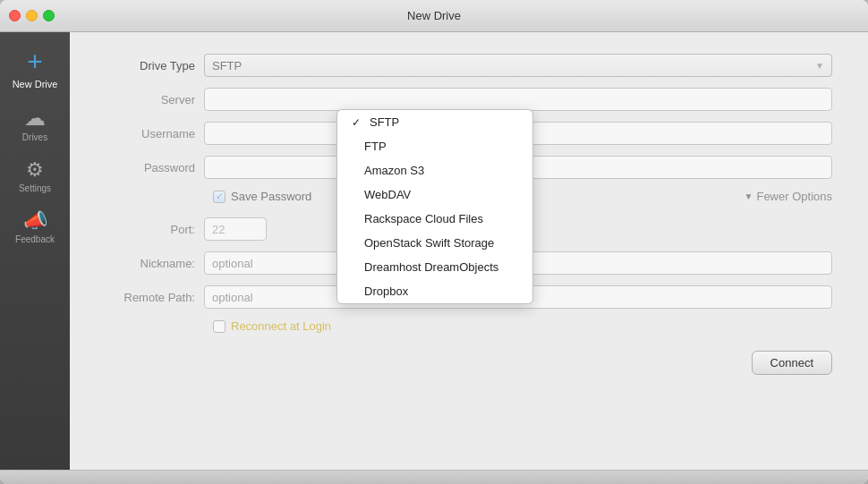 This screenshot has width=868, height=484. What do you see at coordinates (35, 125) in the screenshot?
I see `sidebar-item-drives: ☁ Drives` at bounding box center [35, 125].